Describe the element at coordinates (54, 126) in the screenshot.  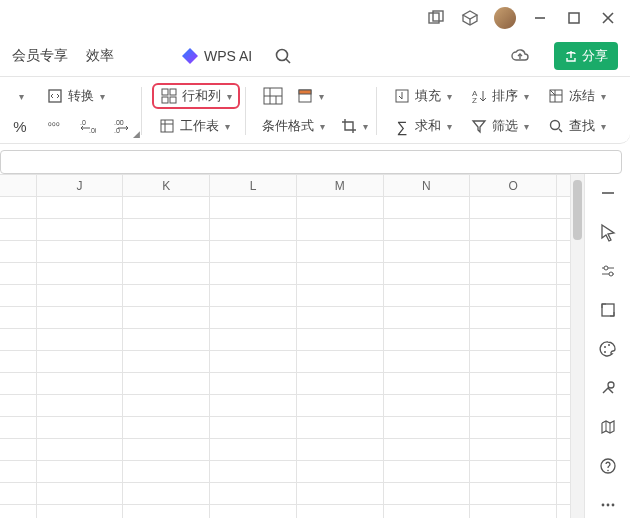
I see `thousands-icon: ⁰⁰⁰` at that location.